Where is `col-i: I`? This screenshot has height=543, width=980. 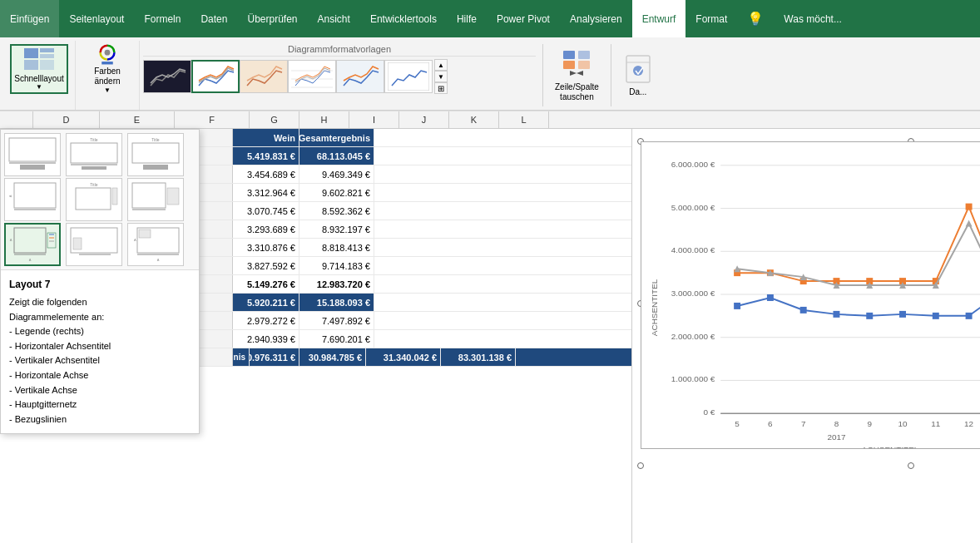
col-i: I is located at coordinates (374, 120).